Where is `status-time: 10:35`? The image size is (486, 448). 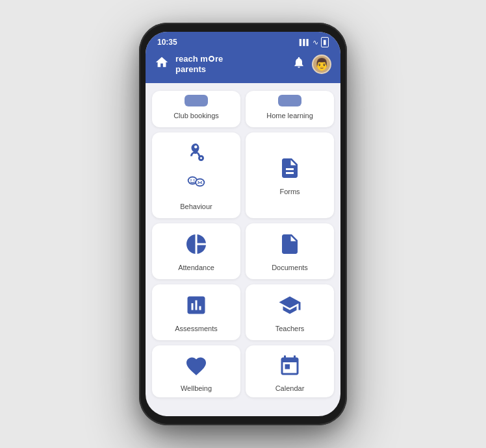
status-time: 10:35 is located at coordinates (168, 42).